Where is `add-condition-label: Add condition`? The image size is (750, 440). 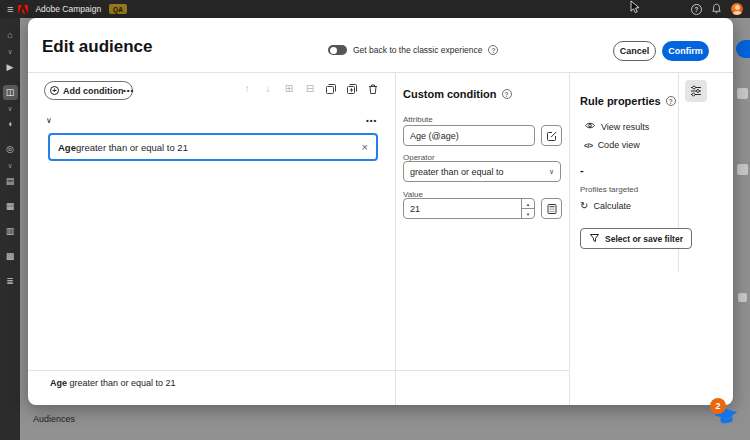 add-condition-label: Add condition is located at coordinates (94, 91).